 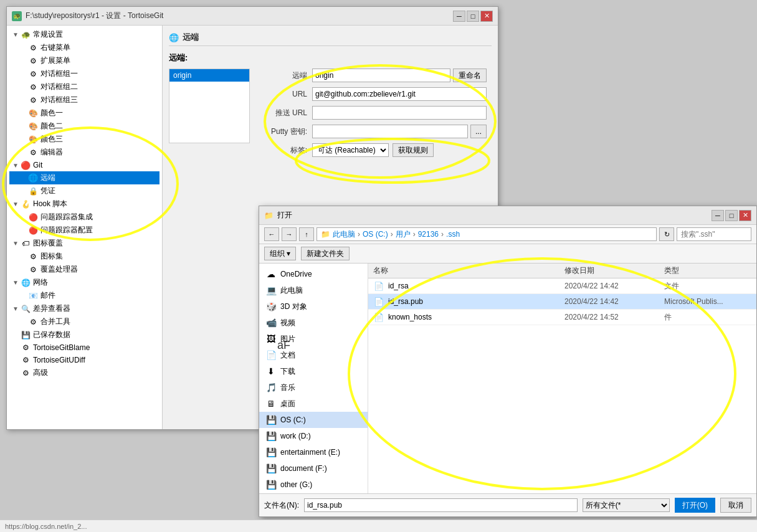 What do you see at coordinates (667, 234) in the screenshot?
I see `refresh-button: ↻` at bounding box center [667, 234].